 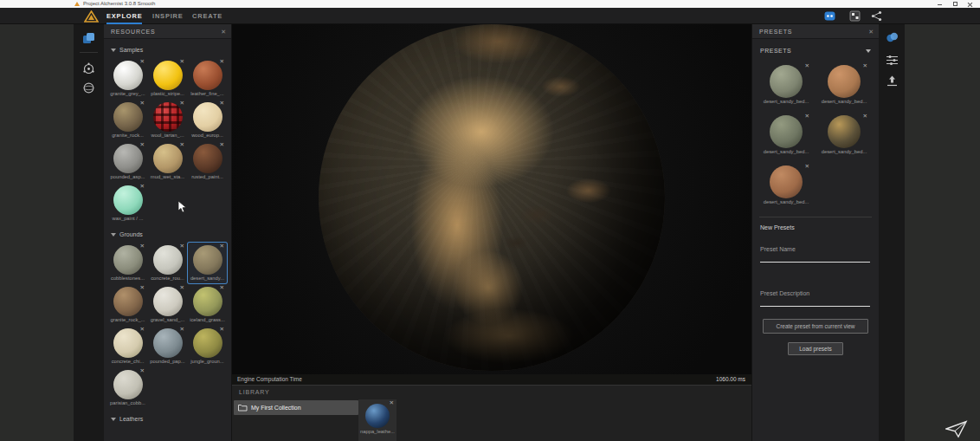 I want to click on material-item: ✕ granite_grey_..., so click(x=128, y=78).